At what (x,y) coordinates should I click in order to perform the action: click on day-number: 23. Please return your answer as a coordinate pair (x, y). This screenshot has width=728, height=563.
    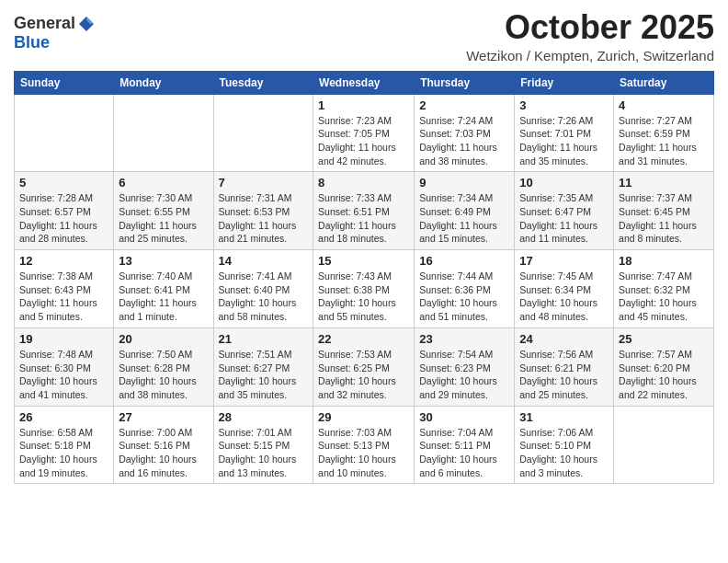
    Looking at the image, I should click on (464, 339).